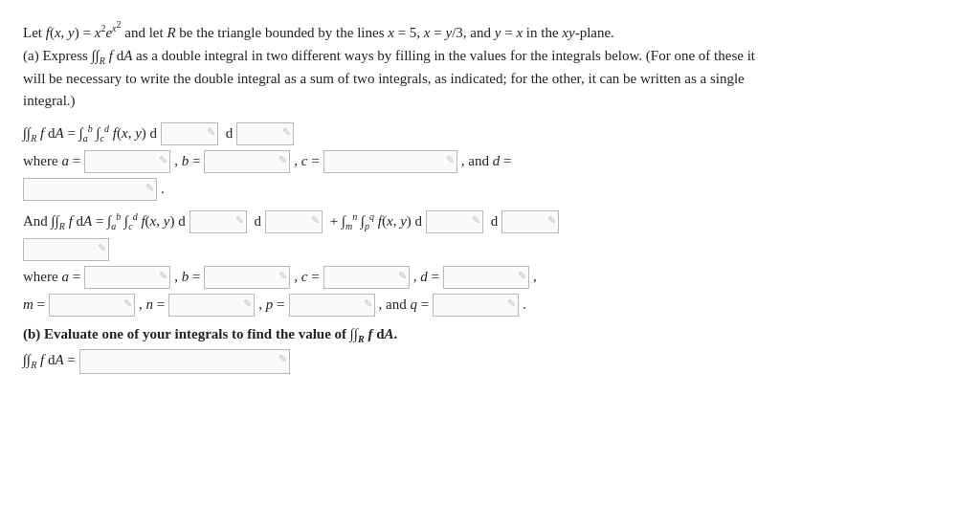  Describe the element at coordinates (52, 277) in the screenshot. I see `s2-where-label: where a =` at that location.